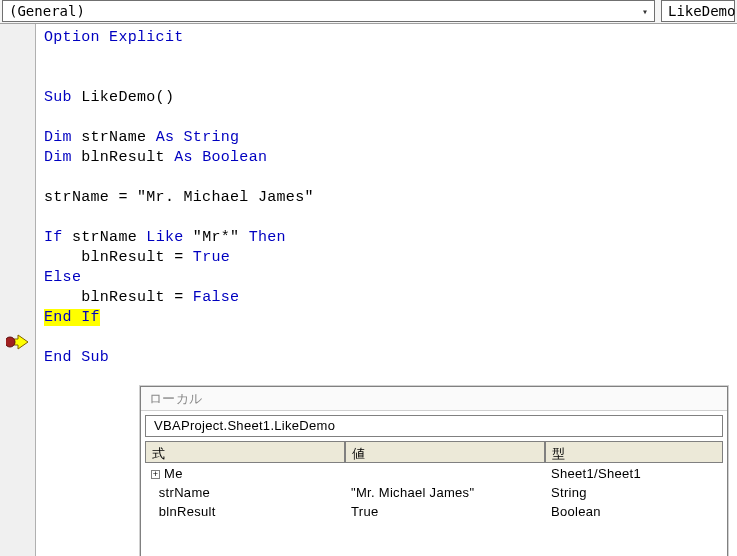  What do you see at coordinates (434, 480) in the screenshot?
I see `locals-grid: 式 値 型 +MeSheet1/Sheet1 strName"Mr. Micha…` at bounding box center [434, 480].